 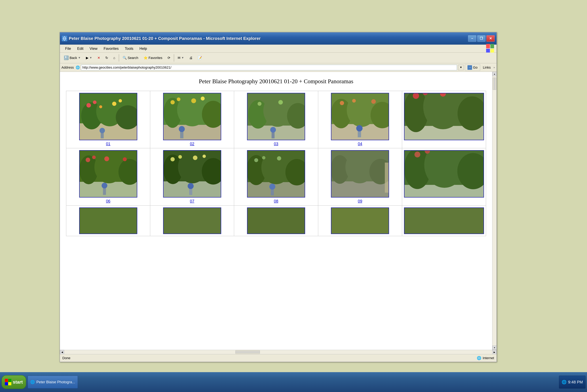 I want to click on forward-icon: ▶, so click(x=87, y=58).